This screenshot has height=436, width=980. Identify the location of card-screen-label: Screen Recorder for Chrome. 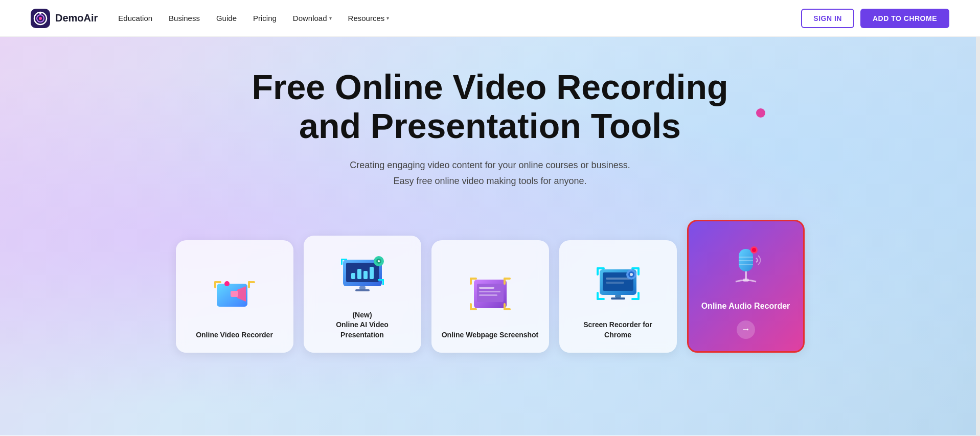
(618, 330).